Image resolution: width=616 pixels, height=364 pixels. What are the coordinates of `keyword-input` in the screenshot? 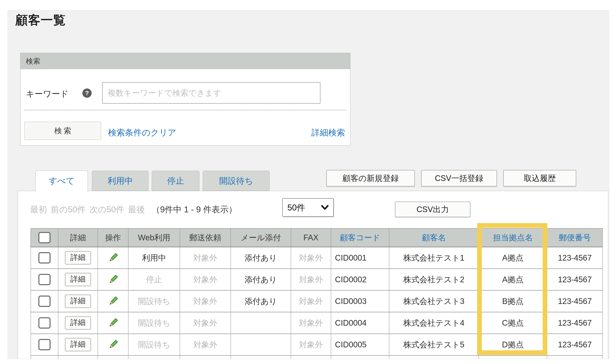 It's located at (211, 93).